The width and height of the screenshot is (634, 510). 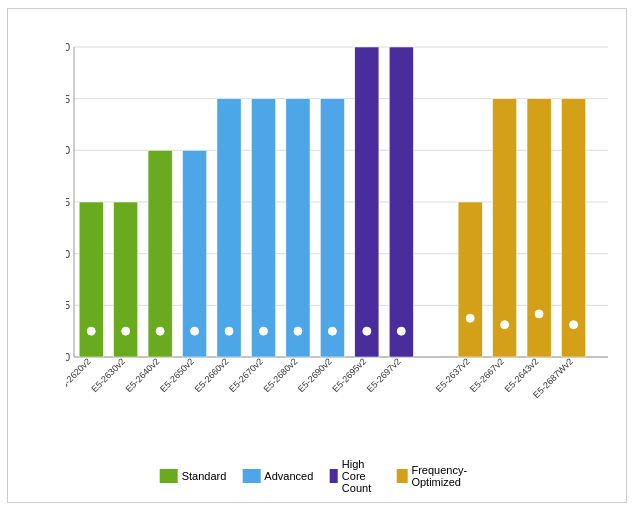 I want to click on chart-title, so click(x=317, y=15).